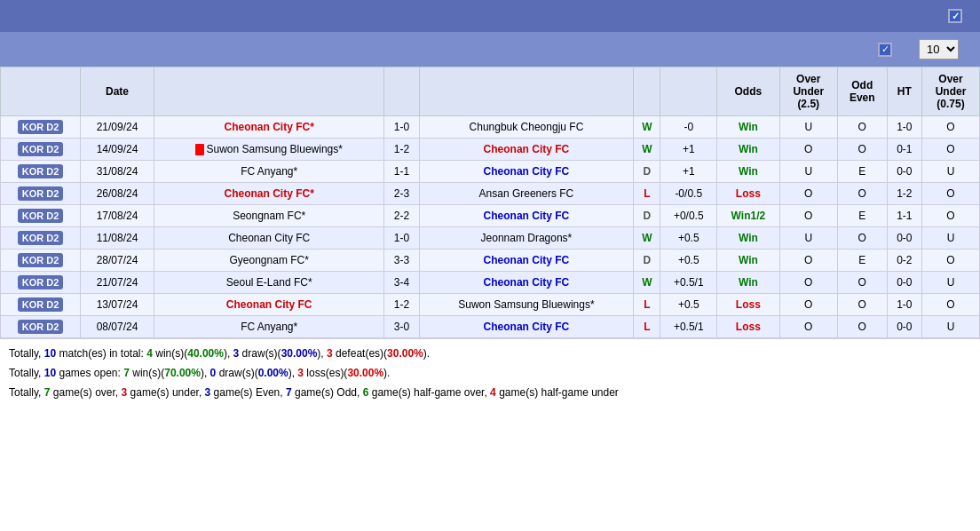 This screenshot has height=531, width=980. Describe the element at coordinates (268, 149) in the screenshot. I see `cell-team1: Suwon Samsung Bluewings*` at that location.